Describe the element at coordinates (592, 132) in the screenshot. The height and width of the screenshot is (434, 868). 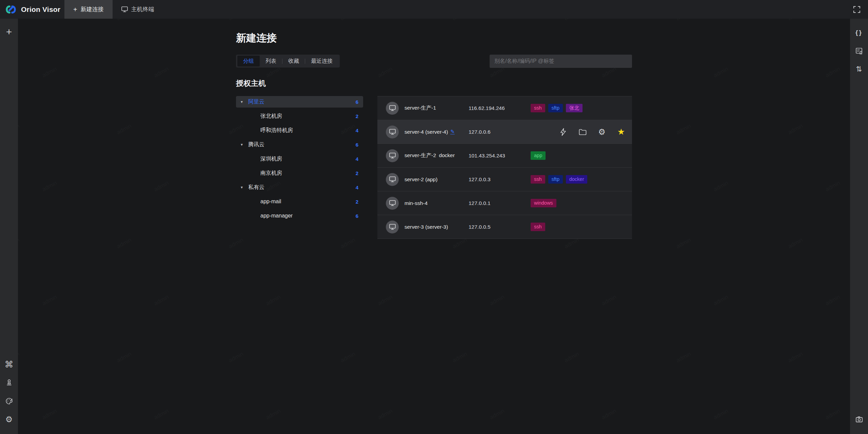
I see `host-actions: ⚙ ★` at that location.